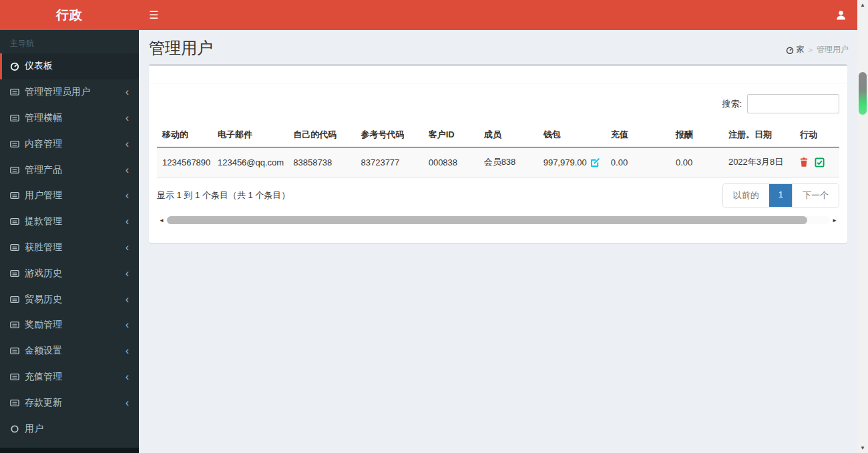 This screenshot has width=868, height=453. Describe the element at coordinates (223, 195) in the screenshot. I see `table-info-text: 显示 1 到 1 个条目（共 1 个条目）` at that location.